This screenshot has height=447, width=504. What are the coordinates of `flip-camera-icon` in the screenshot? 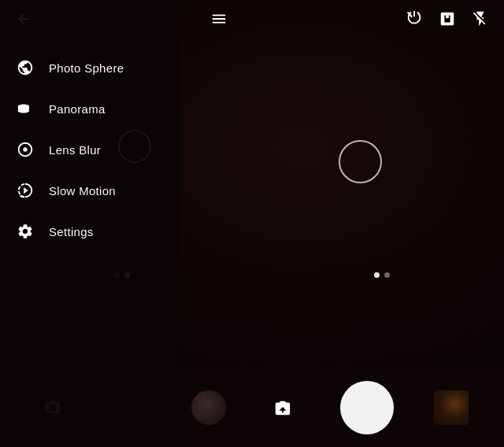 It's located at (283, 408).